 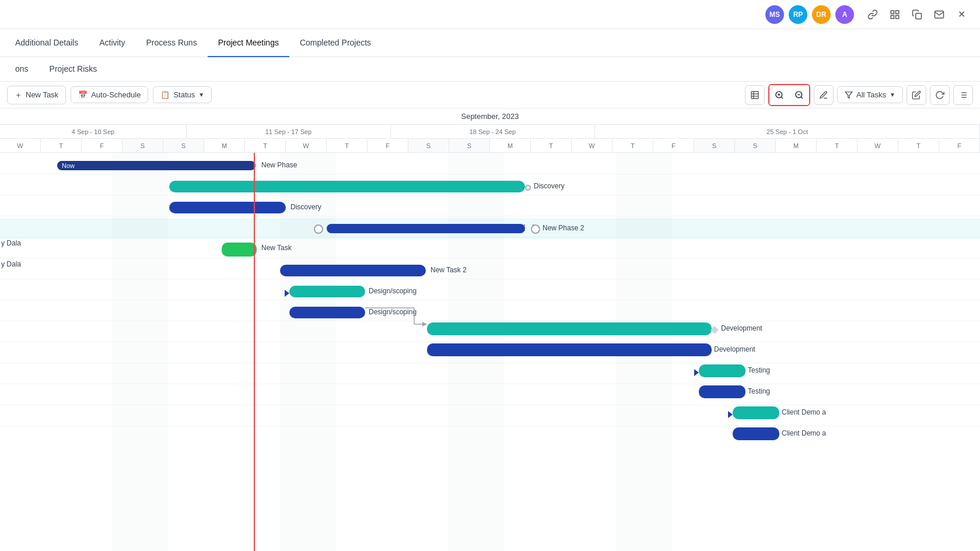 What do you see at coordinates (74, 69) in the screenshot?
I see `tab-project-risks: Project Risks` at bounding box center [74, 69].